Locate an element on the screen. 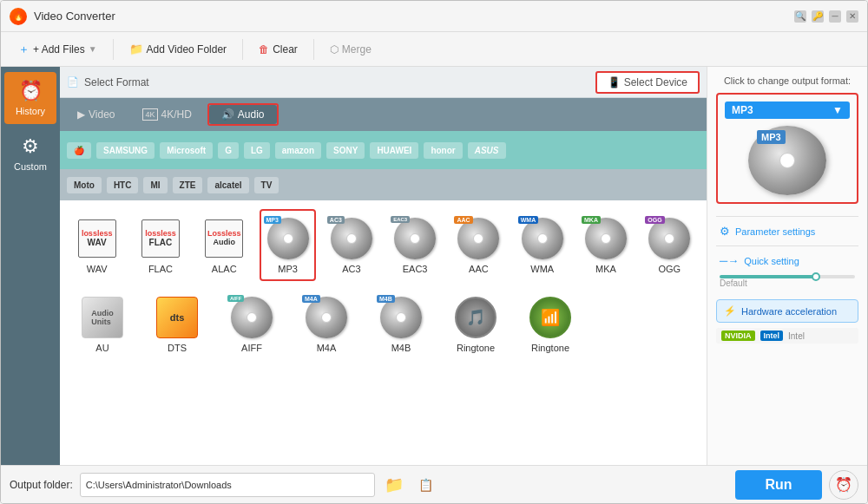  format-item-wma: WMA WMA is located at coordinates (542, 245).